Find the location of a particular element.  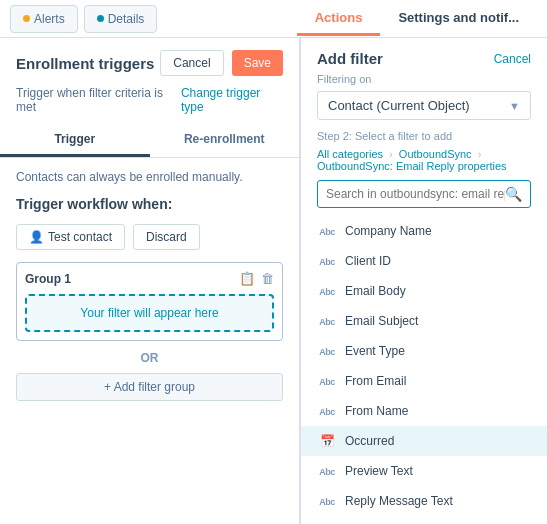

step2-label: Step 2: Select a filter to add is located at coordinates (424, 139).